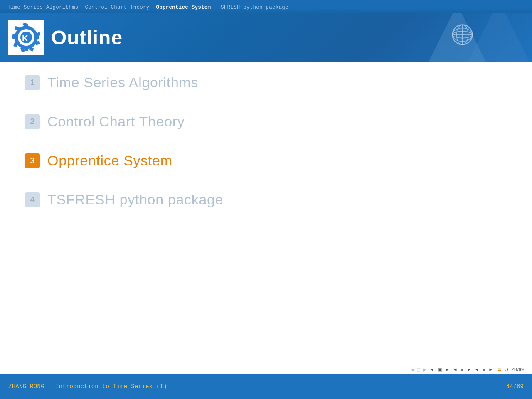  Describe the element at coordinates (499, 369) in the screenshot. I see `current-section-marker: ≡` at that location.